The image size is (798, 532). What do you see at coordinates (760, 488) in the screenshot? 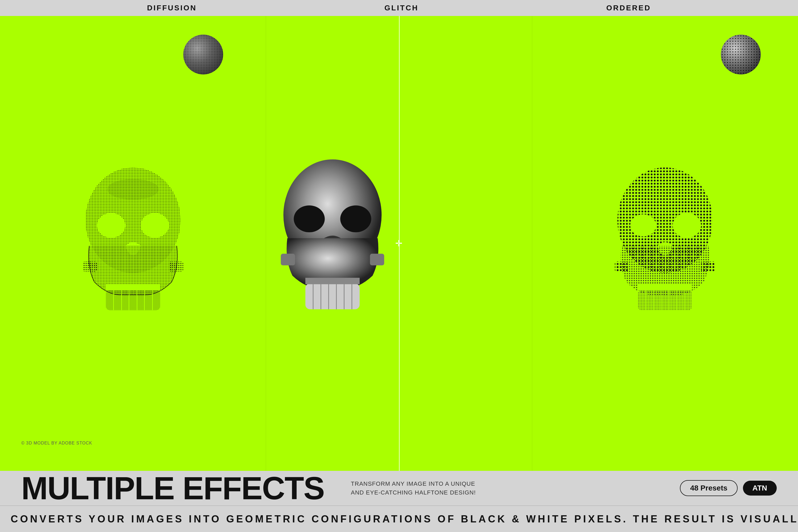
I see `badge-atn: ATN` at bounding box center [760, 488].